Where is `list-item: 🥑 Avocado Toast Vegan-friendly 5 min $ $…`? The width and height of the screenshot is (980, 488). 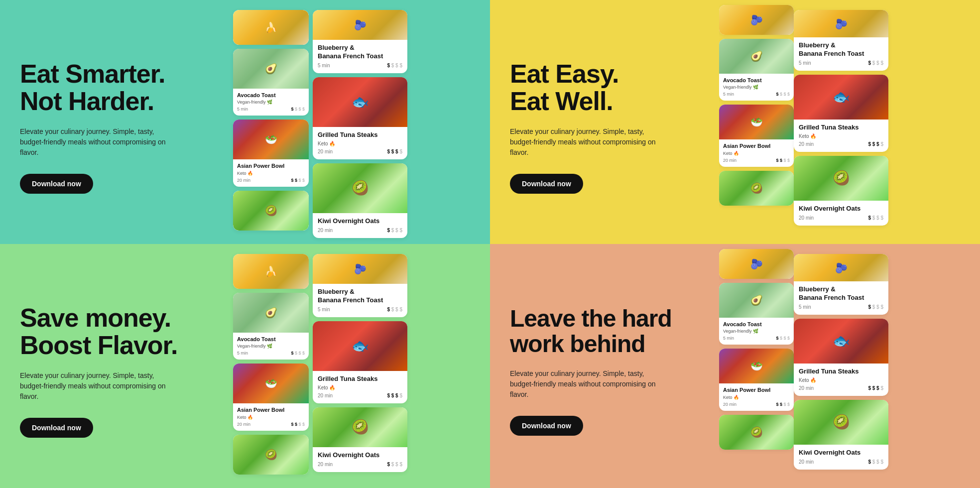 list-item: 🥑 Avocado Toast Vegan-friendly 5 min $ $… is located at coordinates (271, 82).